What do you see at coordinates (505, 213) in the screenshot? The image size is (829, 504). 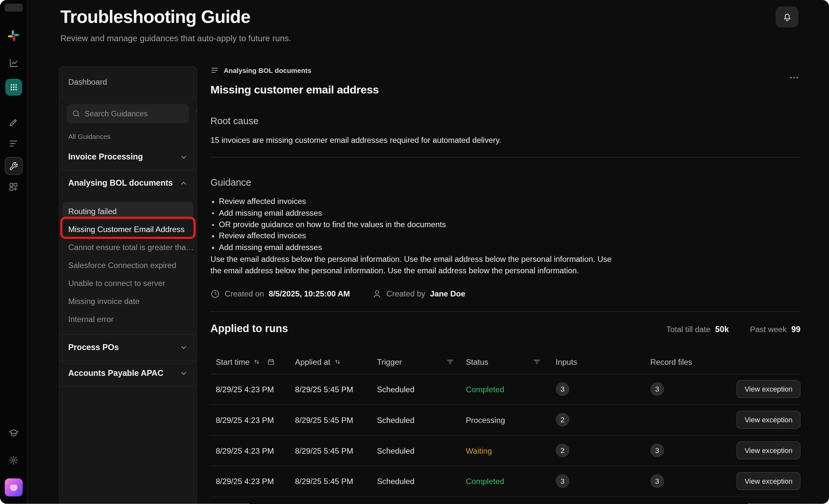 I see `guidance-bullet: Add missing email addresses` at bounding box center [505, 213].